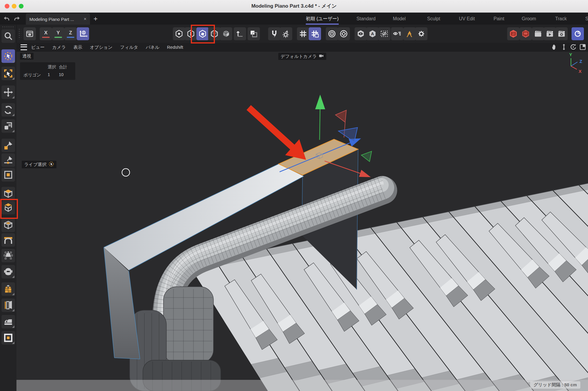  I want to click on hidden-objects-button, so click(384, 34).